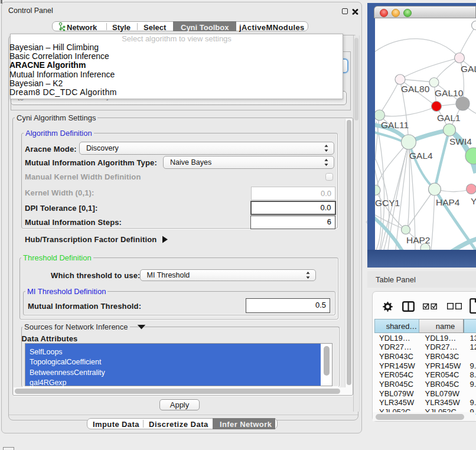 The height and width of the screenshot is (450, 476). What do you see at coordinates (474, 201) in the screenshot?
I see `svg-text: Y` at bounding box center [474, 201].